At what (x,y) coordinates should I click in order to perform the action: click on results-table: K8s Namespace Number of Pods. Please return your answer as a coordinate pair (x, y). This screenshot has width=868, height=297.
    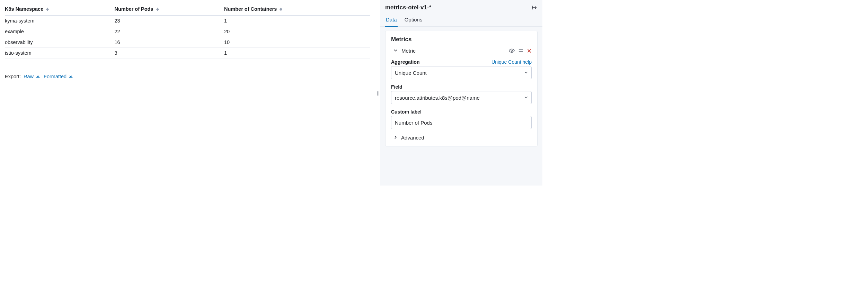
    Looking at the image, I should click on (188, 33).